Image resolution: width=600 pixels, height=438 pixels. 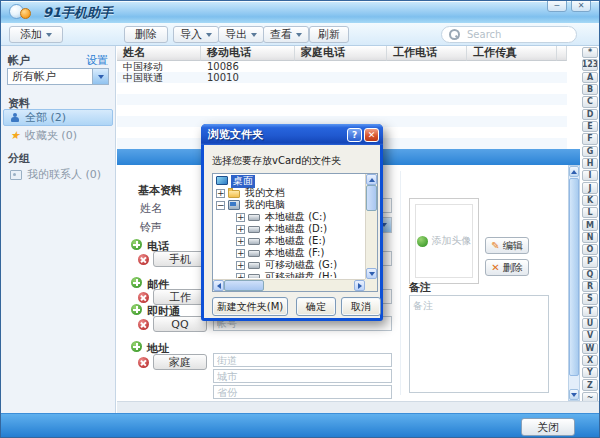 I want to click on search-input, so click(x=517, y=34).